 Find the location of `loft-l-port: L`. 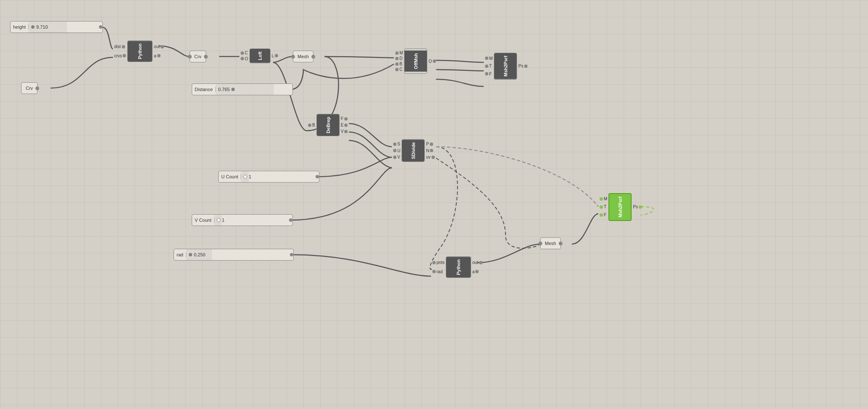

loft-l-port: L is located at coordinates (275, 56).